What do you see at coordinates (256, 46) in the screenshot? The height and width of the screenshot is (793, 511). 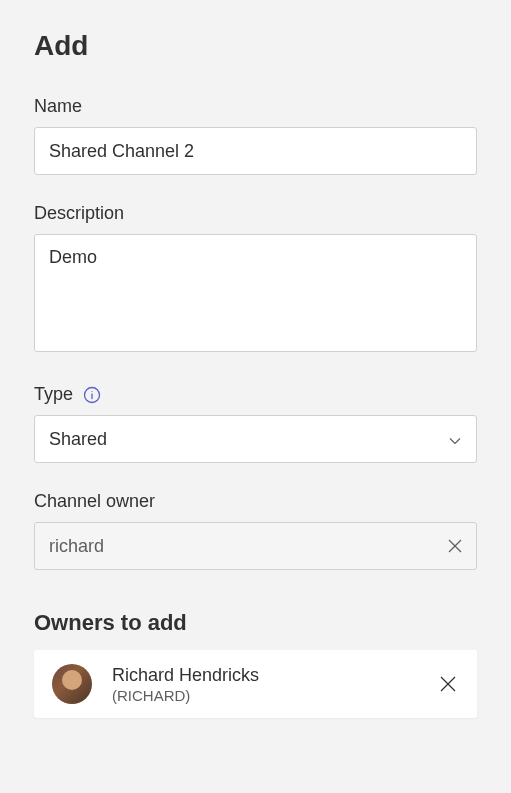 I see `page-title: Add` at bounding box center [256, 46].